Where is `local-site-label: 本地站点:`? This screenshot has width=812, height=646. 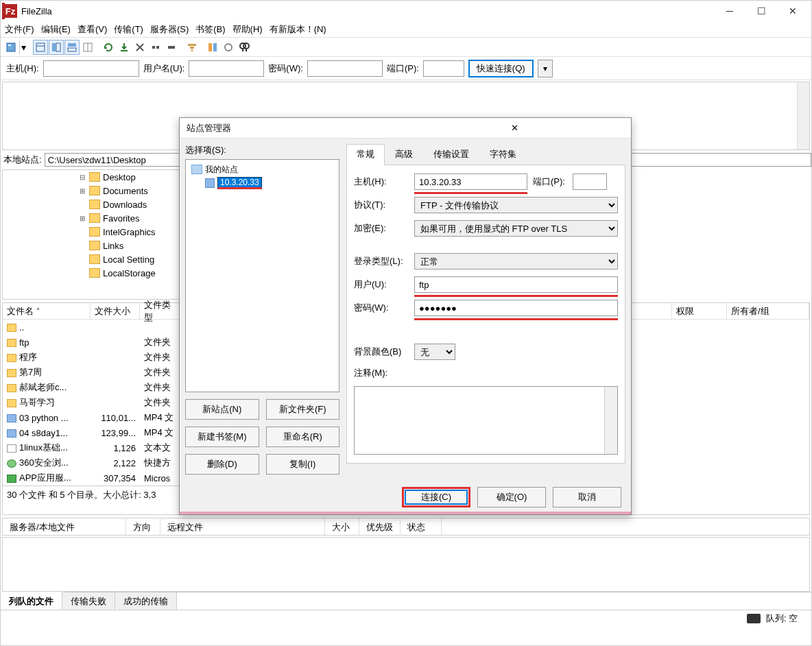 local-site-label: 本地站点: is located at coordinates (23, 160).